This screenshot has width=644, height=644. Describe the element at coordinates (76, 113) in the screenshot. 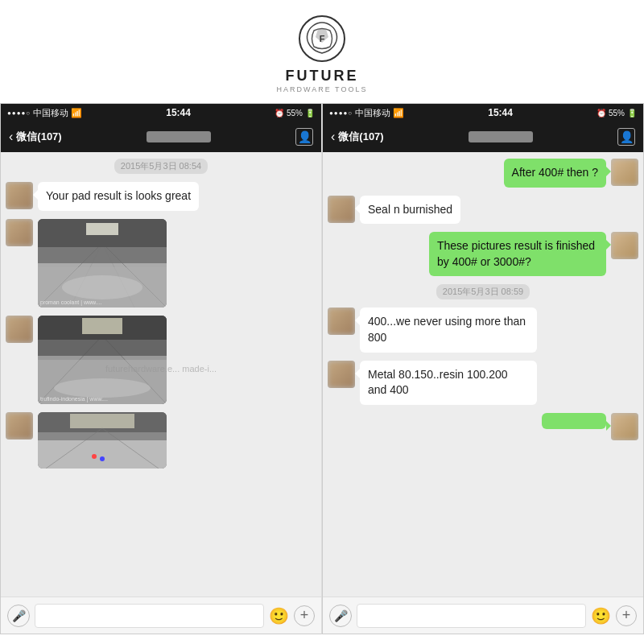

I see `wifi-icon: 📶` at that location.